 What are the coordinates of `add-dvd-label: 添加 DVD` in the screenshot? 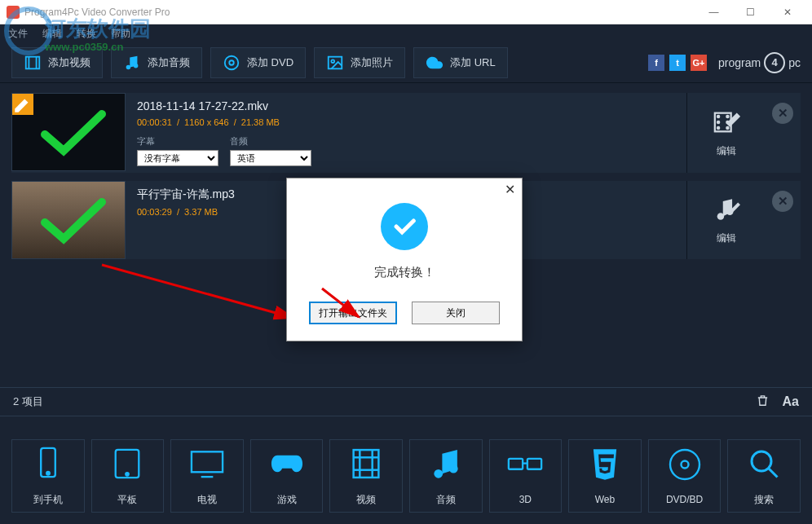 It's located at (271, 63).